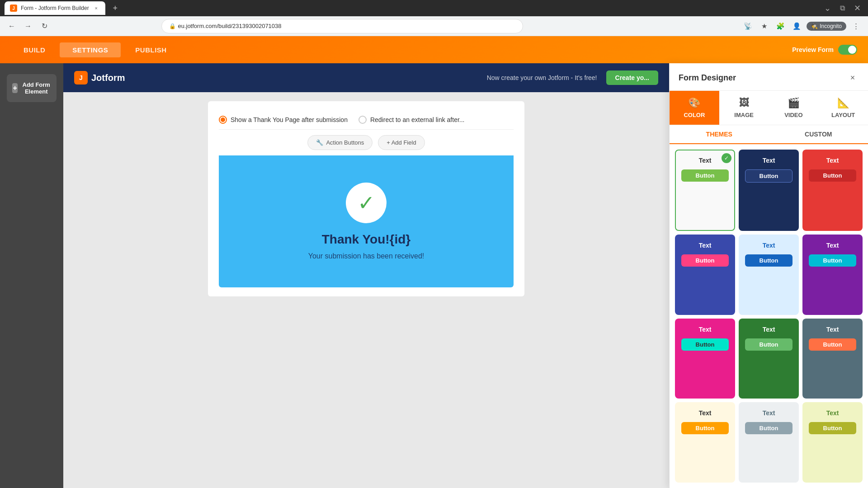  What do you see at coordinates (55, 8) in the screenshot?
I see `browser-tab: J Form - Jotform Form Builder ×` at bounding box center [55, 8].